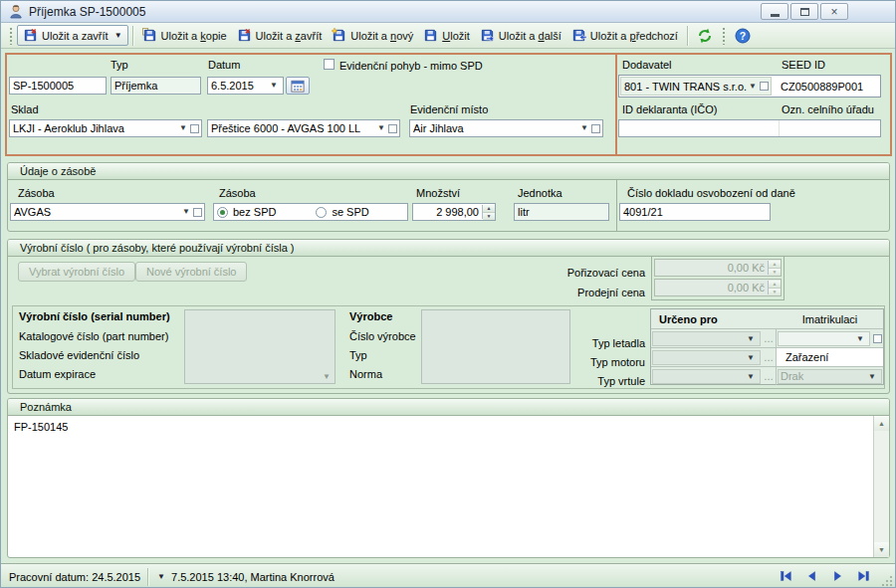  I want to click on typ-label: Typ, so click(358, 355).